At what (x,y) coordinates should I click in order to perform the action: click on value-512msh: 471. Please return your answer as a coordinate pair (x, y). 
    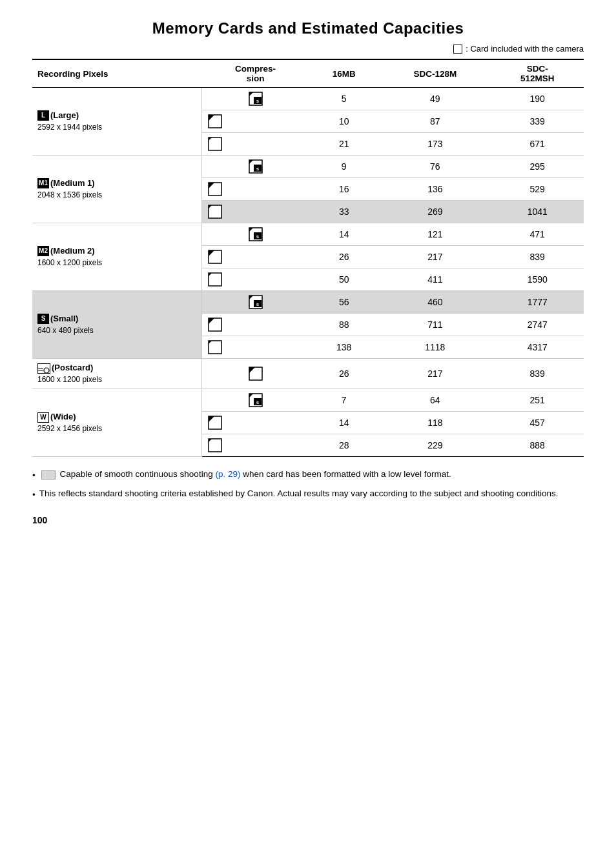
    Looking at the image, I should click on (537, 235).